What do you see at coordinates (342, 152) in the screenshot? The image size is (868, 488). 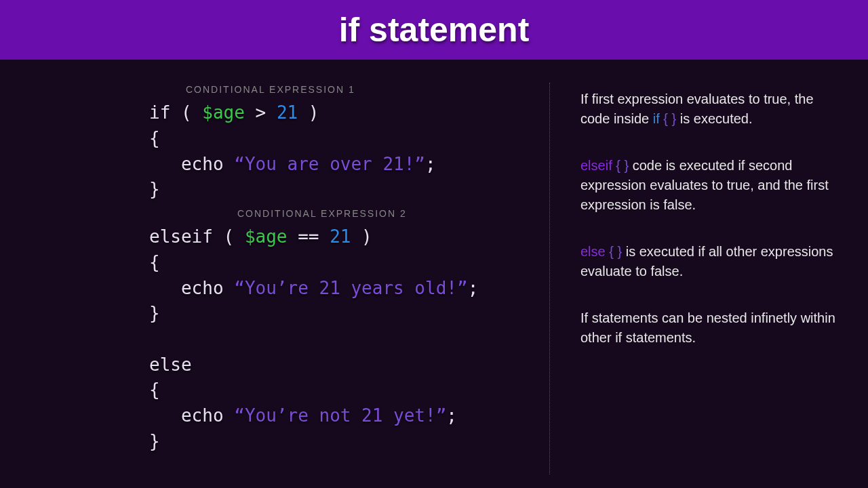 I see `code-block-if: if ( $age > 21 ) { echo “You are over 21…` at bounding box center [342, 152].